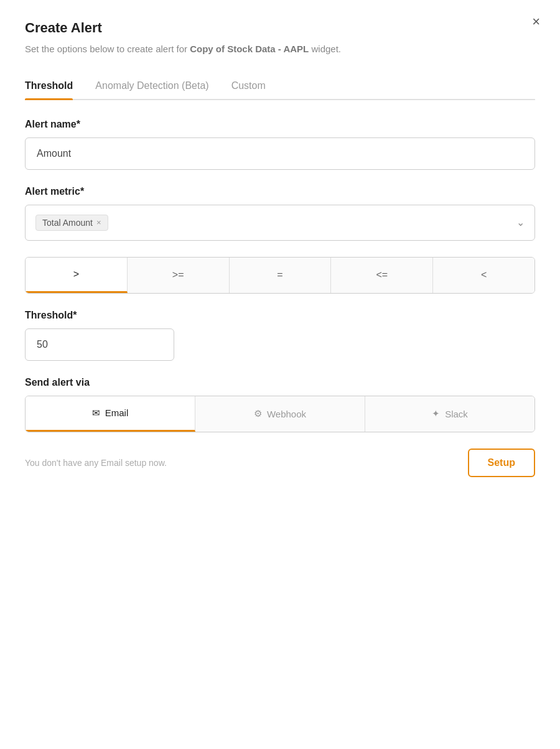 This screenshot has height=749, width=560. Describe the element at coordinates (280, 404) in the screenshot. I see `send-via-section: Send alert via ✉ Email ⚙ Webhook ✦ Slack` at that location.